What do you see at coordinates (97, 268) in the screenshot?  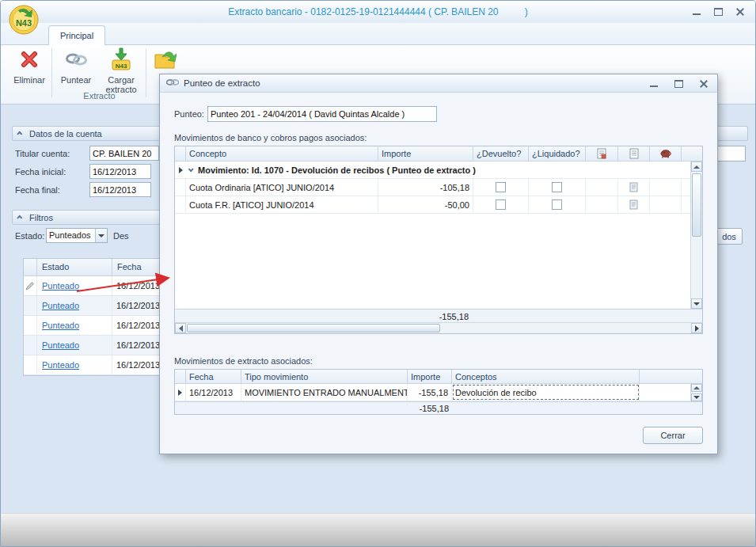 I see `grid-header: Estado Fecha` at bounding box center [97, 268].